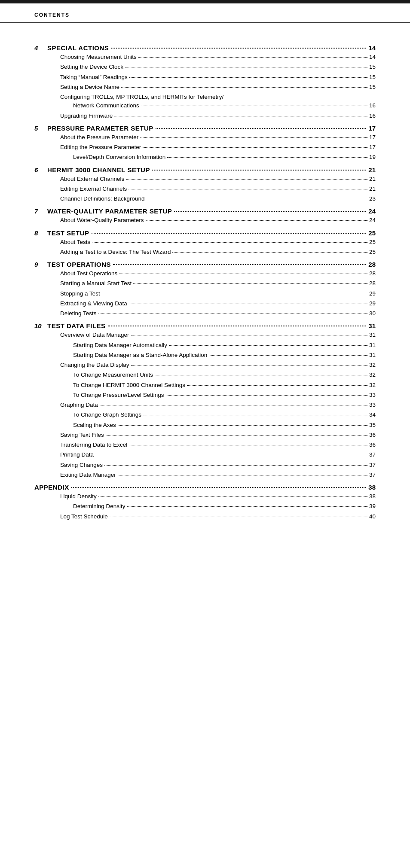  I want to click on chapter-page: 31, so click(372, 326).